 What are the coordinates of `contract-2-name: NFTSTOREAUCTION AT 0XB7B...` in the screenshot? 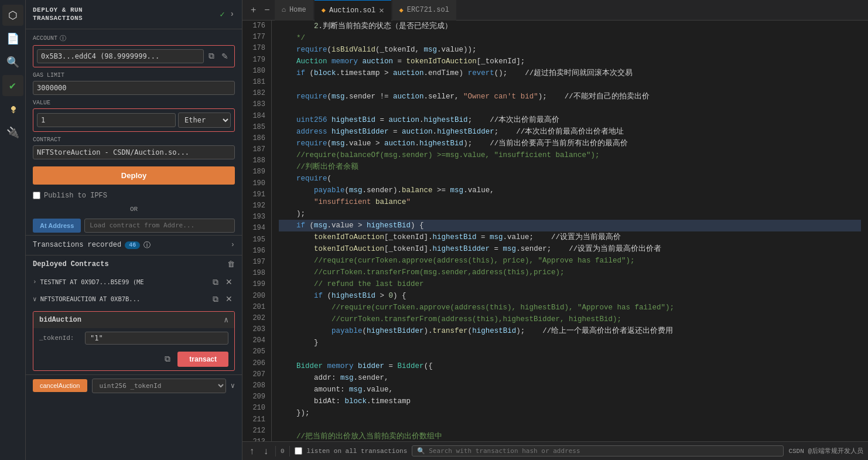 It's located at (124, 299).